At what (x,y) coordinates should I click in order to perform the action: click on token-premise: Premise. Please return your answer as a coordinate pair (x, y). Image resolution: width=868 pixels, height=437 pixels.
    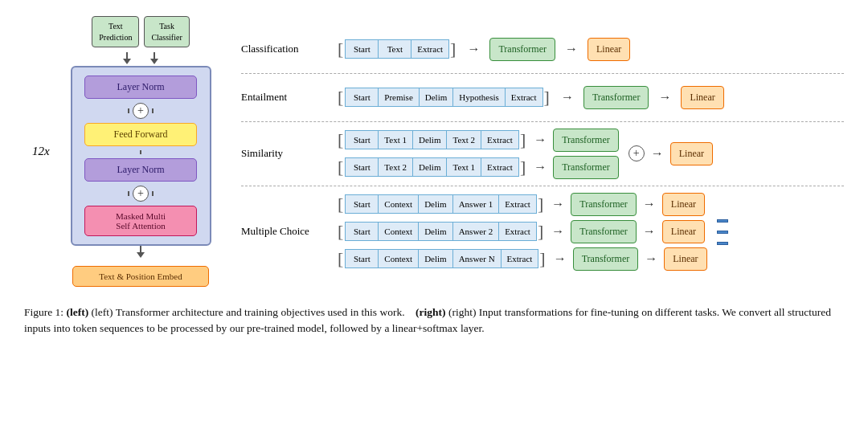
    Looking at the image, I should click on (399, 97).